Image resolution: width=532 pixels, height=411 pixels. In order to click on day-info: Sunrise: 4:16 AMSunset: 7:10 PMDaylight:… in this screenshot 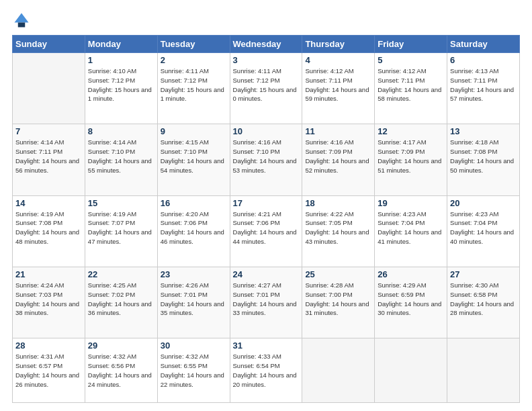, I will do `click(266, 156)`.